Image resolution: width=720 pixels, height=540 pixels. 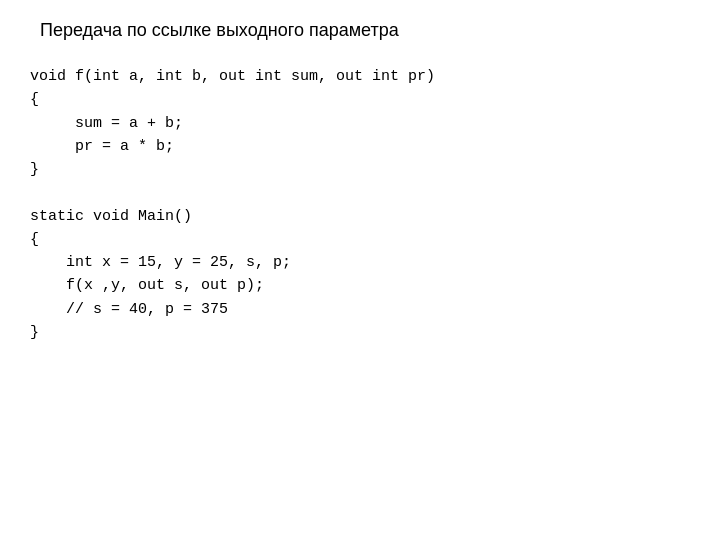 What do you see at coordinates (365, 30) in the screenshot?
I see `page-title: Передача по ссылке выходного параметра` at bounding box center [365, 30].